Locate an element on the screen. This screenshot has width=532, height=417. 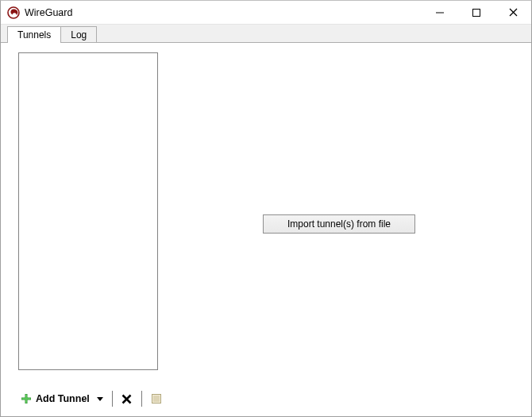
import-tunnel-button: Import tunnel(s) from file is located at coordinates (339, 224).